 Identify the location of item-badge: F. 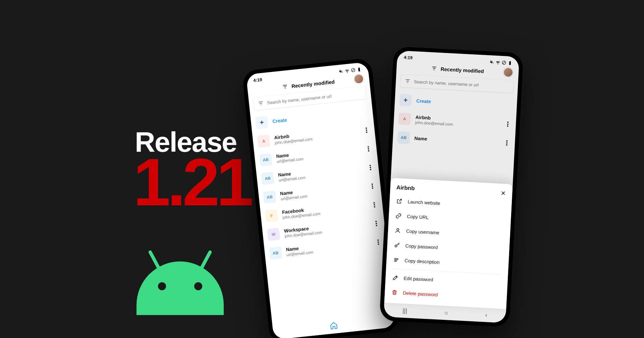
(272, 216).